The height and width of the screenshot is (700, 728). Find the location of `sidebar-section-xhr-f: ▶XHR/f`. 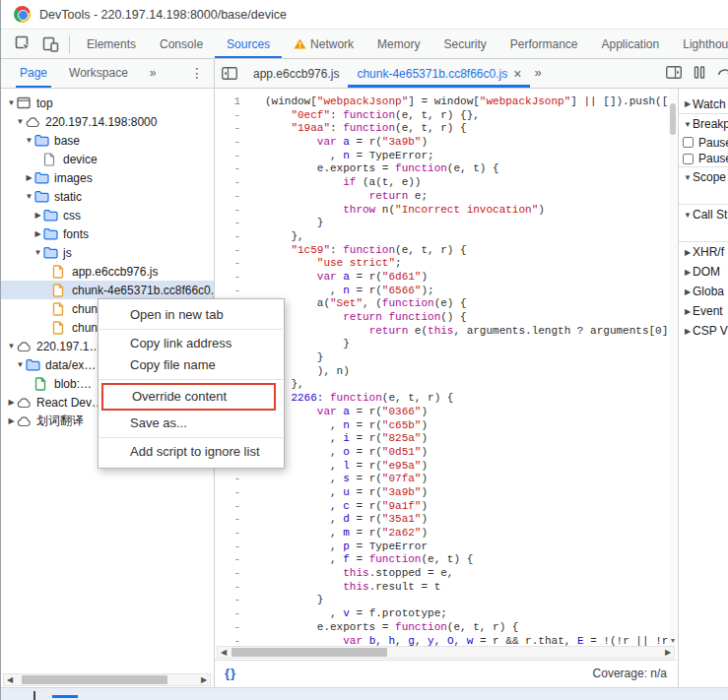

sidebar-section-xhr-f: ▶XHR/f is located at coordinates (703, 252).